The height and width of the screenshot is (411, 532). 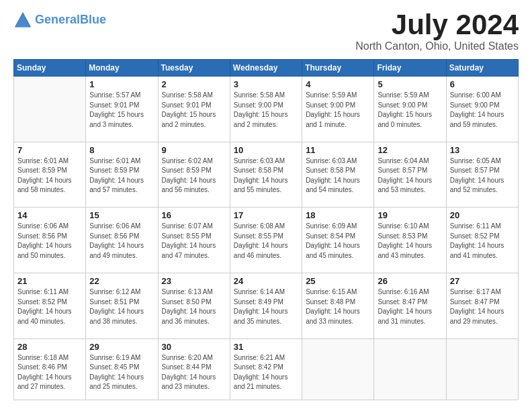 What do you see at coordinates (339, 175) in the screenshot?
I see `calendar-cell: 11Sunrise: 6:03 AM Sunset: 8:58 PM Dayli…` at bounding box center [339, 175].